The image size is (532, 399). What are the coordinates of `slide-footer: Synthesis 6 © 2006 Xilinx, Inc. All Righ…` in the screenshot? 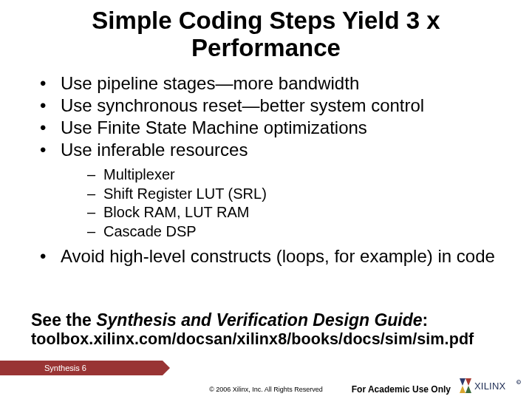 It's located at (266, 379).